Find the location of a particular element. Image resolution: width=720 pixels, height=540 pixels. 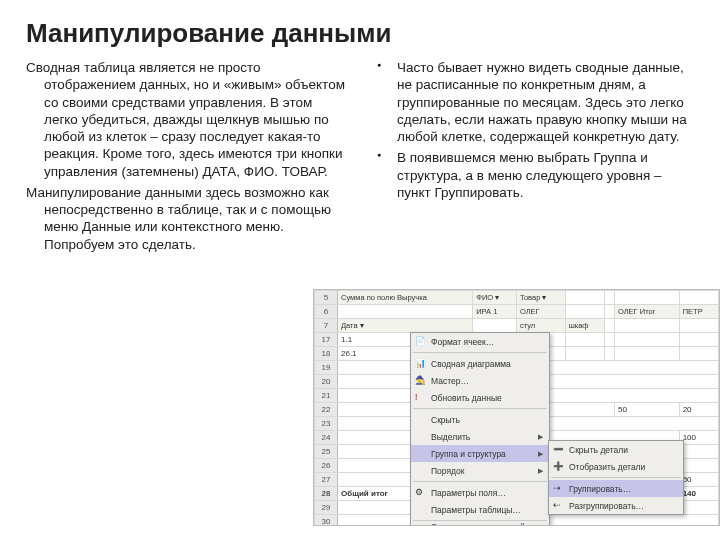

mi-hide: Скрыть is located at coordinates (480, 420).